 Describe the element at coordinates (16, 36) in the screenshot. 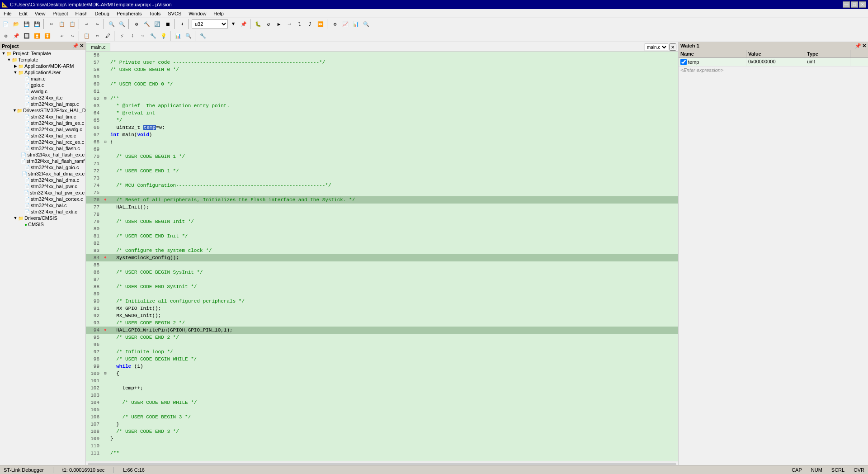

I see `tb2-btn2: 📌` at that location.